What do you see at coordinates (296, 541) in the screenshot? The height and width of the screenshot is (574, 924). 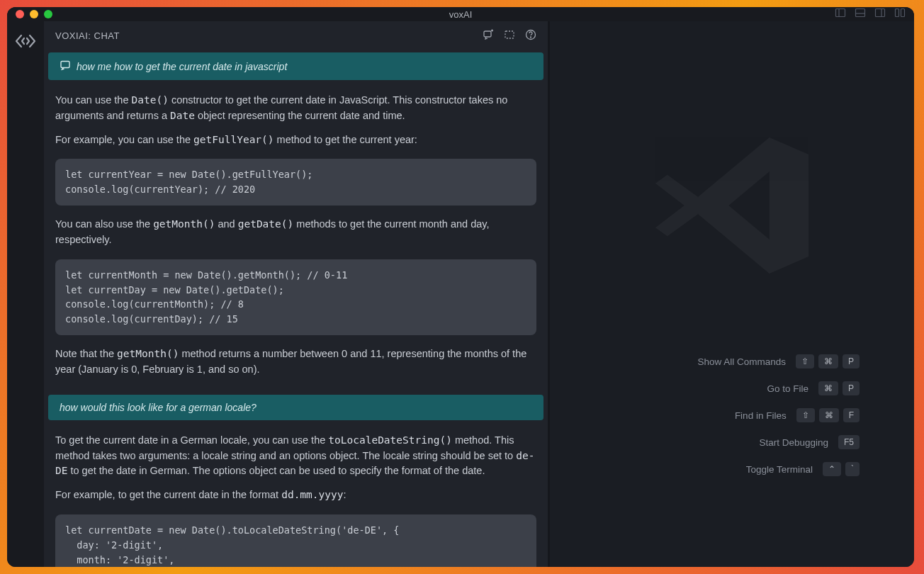 I see `code-block: let currentDate = new Date().toLocaleDat…` at bounding box center [296, 541].